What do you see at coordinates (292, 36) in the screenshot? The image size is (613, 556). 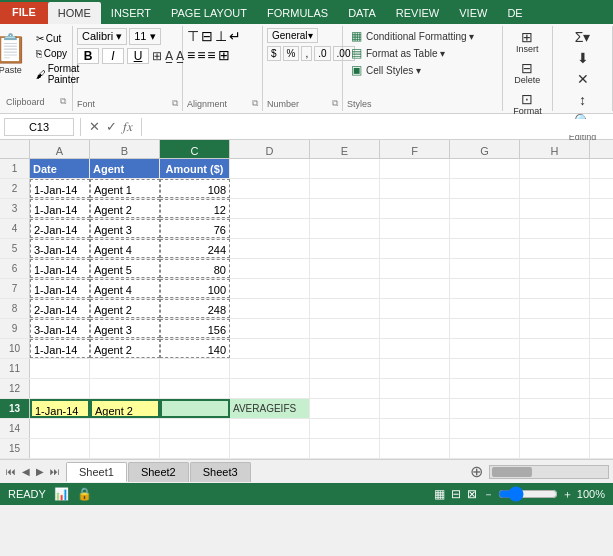 I see `number-format-dropdown: General▾` at bounding box center [292, 36].